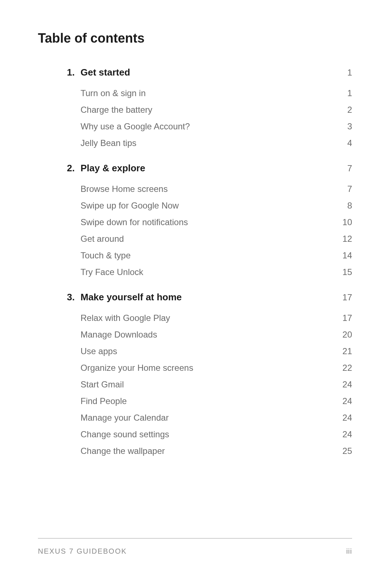  What do you see at coordinates (208, 351) in the screenshot?
I see `toc-entry: Use apps21` at bounding box center [208, 351].